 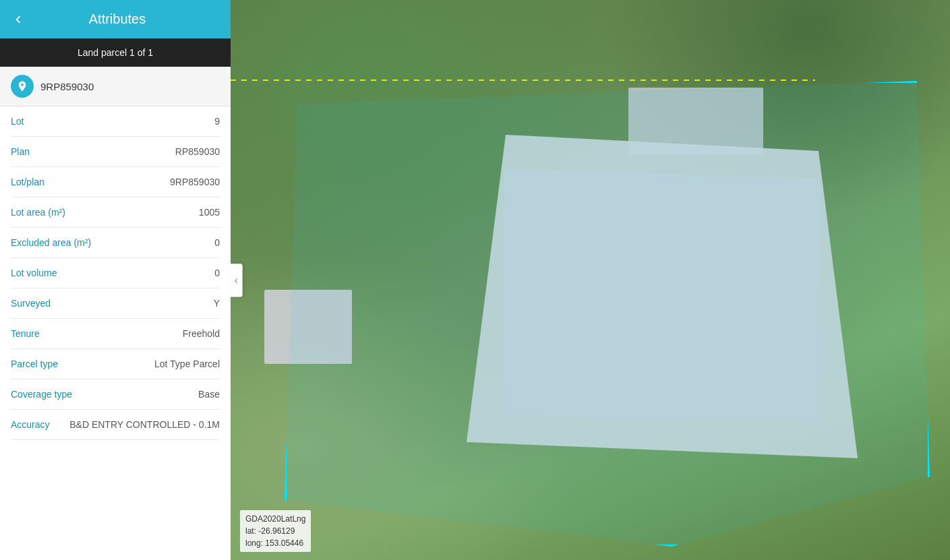 What do you see at coordinates (67, 86) in the screenshot?
I see `parcel-id-text: 9RP859030` at bounding box center [67, 86].